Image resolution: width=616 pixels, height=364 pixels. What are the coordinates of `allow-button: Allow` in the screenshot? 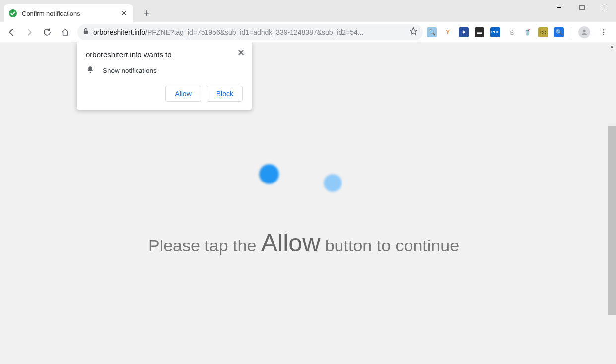 It's located at (183, 94).